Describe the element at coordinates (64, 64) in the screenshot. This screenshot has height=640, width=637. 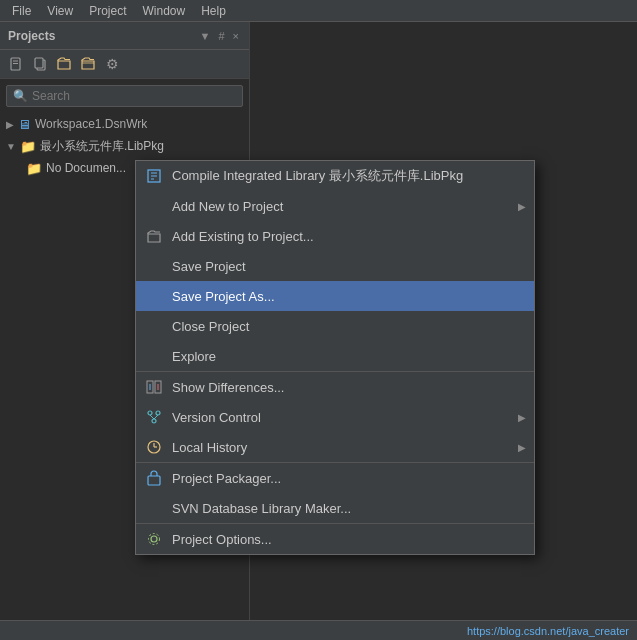
I see `open-folder-icon` at that location.